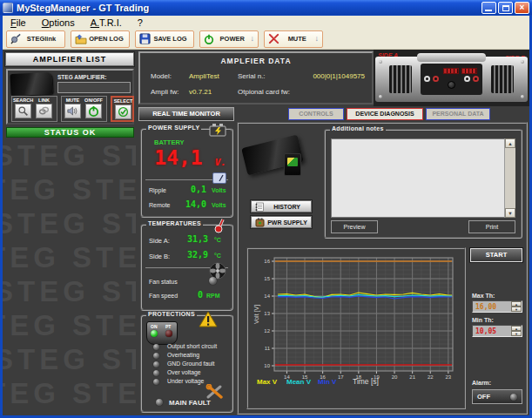 This screenshot has width=532, height=418. I want to click on protections-title: PROTECTIONS, so click(172, 314).